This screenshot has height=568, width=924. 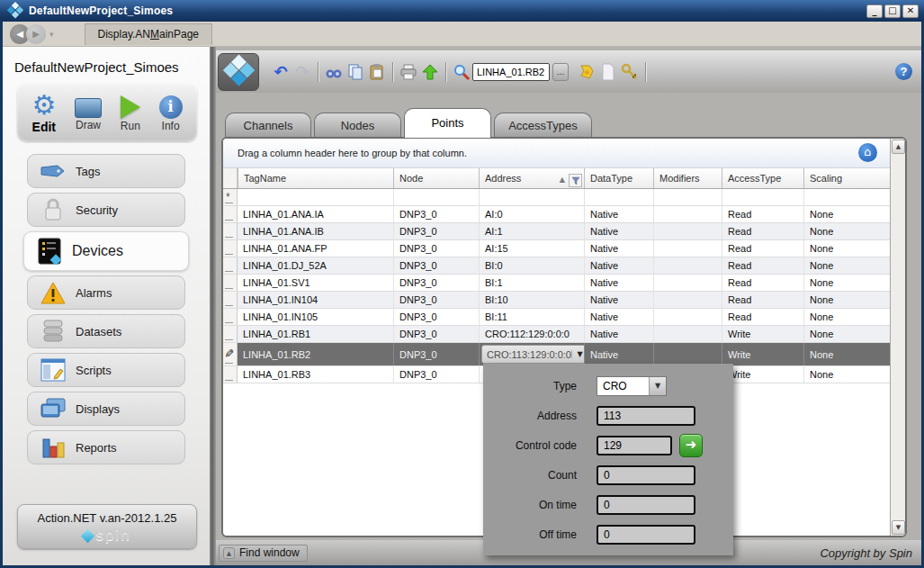 I want to click on column-header-accesstype: AccessType, so click(x=763, y=178).